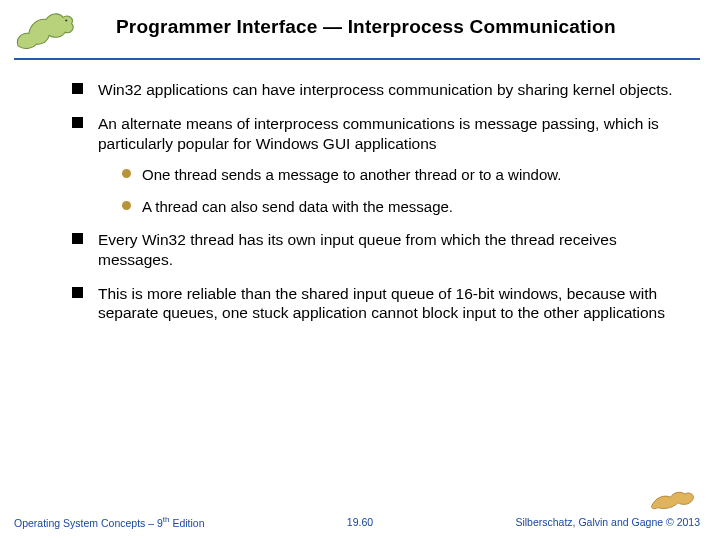 Image resolution: width=720 pixels, height=540 pixels. What do you see at coordinates (408, 27) in the screenshot?
I see `slide-title: Programmer Interface — Interprocess Comm…` at bounding box center [408, 27].